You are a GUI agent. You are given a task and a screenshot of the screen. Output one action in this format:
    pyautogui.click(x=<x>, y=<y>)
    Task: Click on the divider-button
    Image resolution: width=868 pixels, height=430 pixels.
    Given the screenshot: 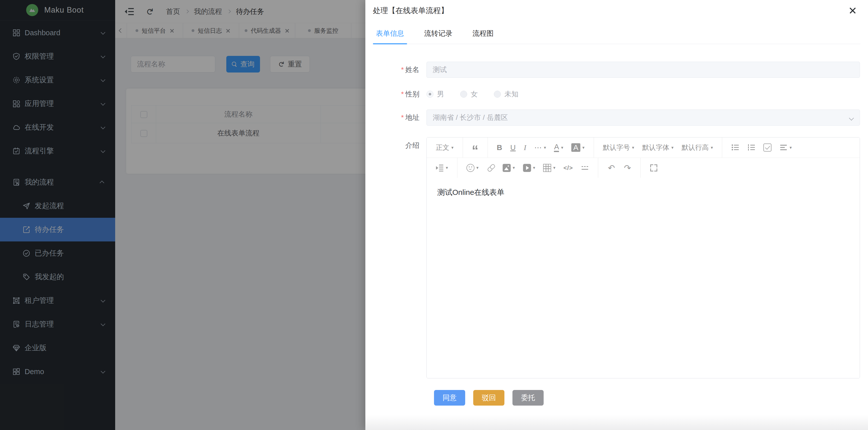 What is the action you would take?
    pyautogui.click(x=585, y=168)
    